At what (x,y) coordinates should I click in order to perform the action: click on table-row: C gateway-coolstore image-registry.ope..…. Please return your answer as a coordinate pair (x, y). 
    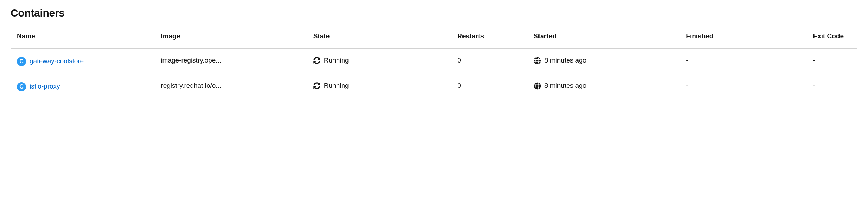
    Looking at the image, I should click on (434, 61).